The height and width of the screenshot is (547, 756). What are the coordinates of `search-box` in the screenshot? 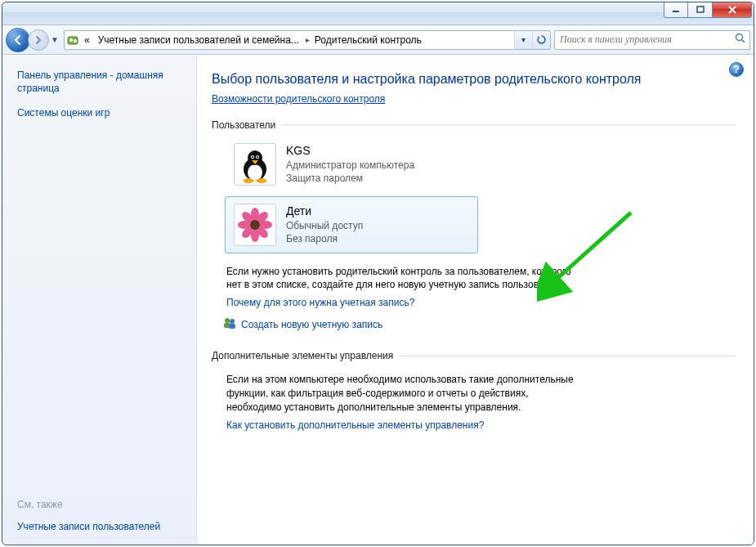 It's located at (652, 40).